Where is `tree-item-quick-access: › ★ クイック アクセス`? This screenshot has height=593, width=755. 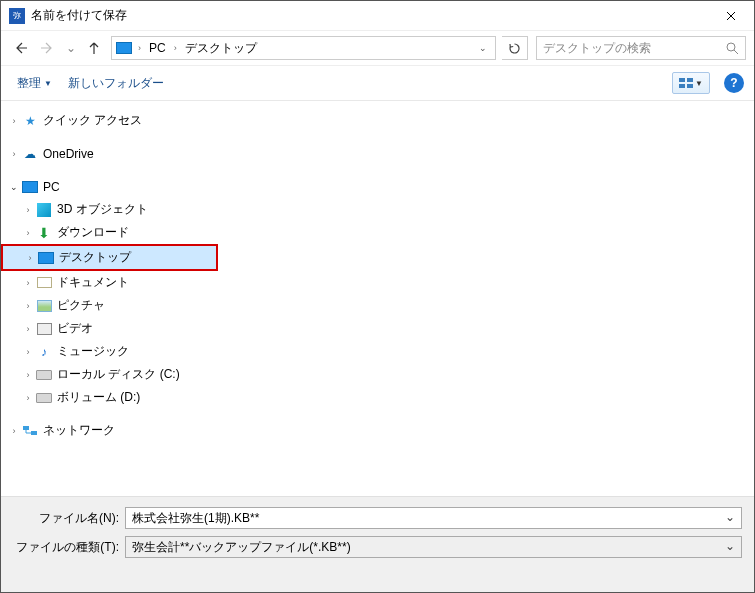
tree-item-quick-access: › ★ クイック アクセス is located at coordinates (110, 120).